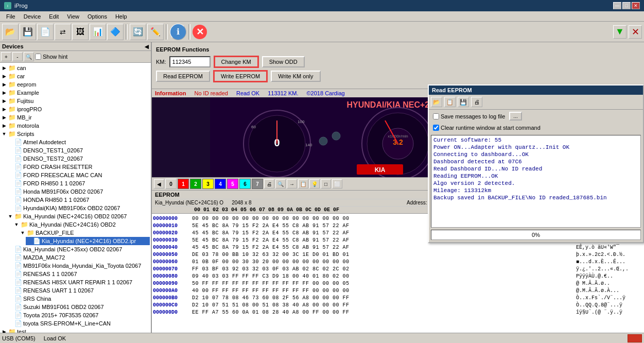  What do you see at coordinates (75, 101) in the screenshot?
I see `tree-item-fujitsu: ▶📁Fujitsu` at bounding box center [75, 101].